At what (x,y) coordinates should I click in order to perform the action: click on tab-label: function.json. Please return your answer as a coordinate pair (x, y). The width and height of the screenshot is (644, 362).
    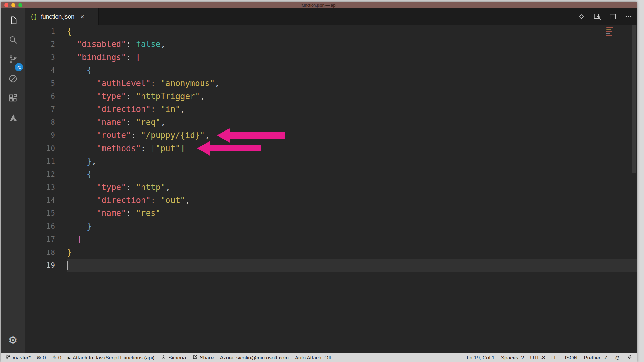
    Looking at the image, I should click on (58, 17).